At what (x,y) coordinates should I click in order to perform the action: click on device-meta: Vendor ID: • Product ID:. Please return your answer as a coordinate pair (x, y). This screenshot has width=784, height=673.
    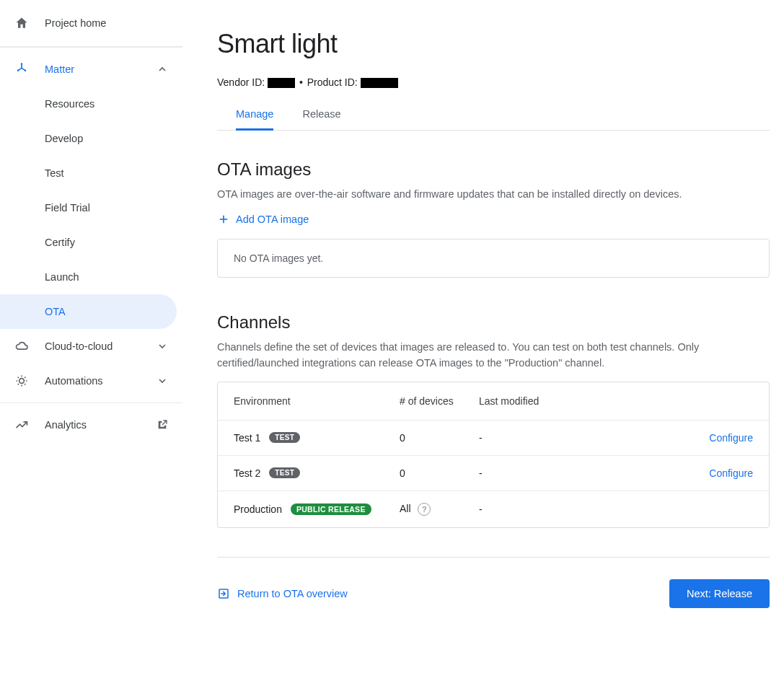
    Looking at the image, I should click on (493, 82).